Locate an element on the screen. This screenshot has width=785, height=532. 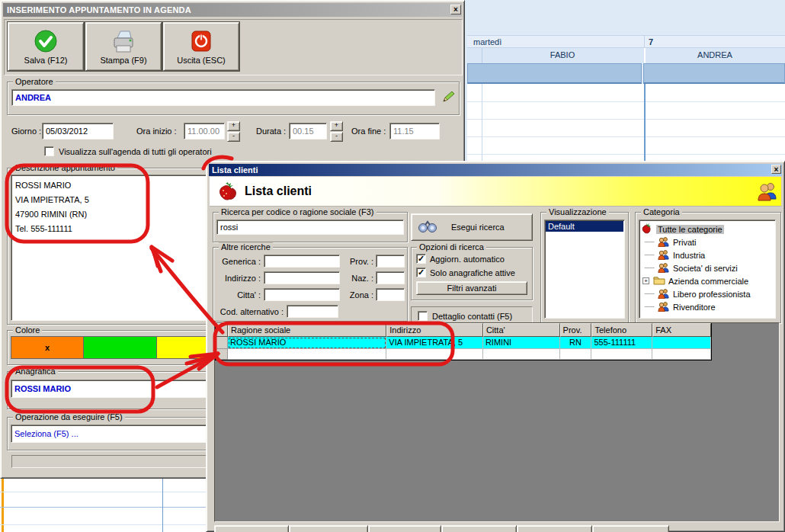
printer-icon is located at coordinates (123, 41).